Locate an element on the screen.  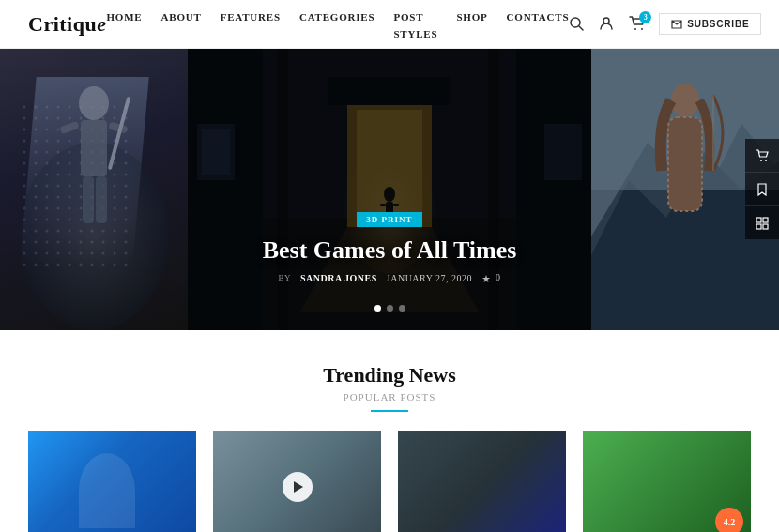
nav-item-post styles: POST STYLES is located at coordinates (415, 25).